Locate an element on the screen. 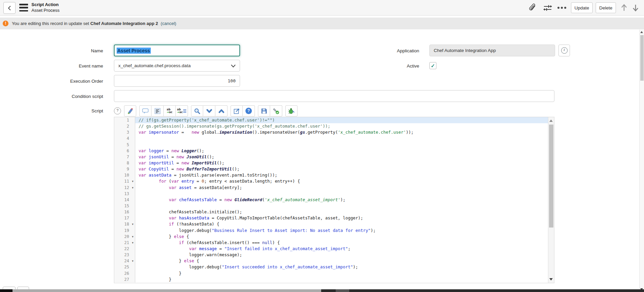 The width and height of the screenshot is (644, 292). code-line: 7var jsonUtil = new JsonUtil(); is located at coordinates (331, 157).